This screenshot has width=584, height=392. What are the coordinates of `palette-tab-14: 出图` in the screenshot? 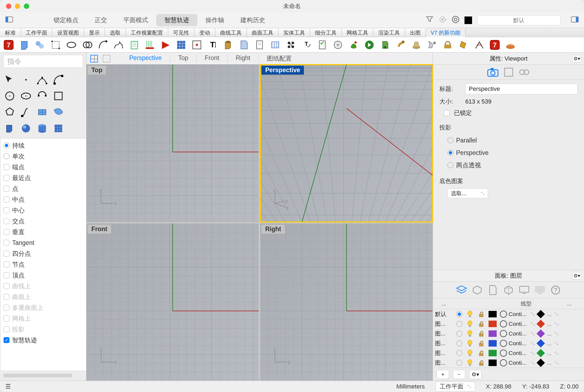 It's located at (415, 32).